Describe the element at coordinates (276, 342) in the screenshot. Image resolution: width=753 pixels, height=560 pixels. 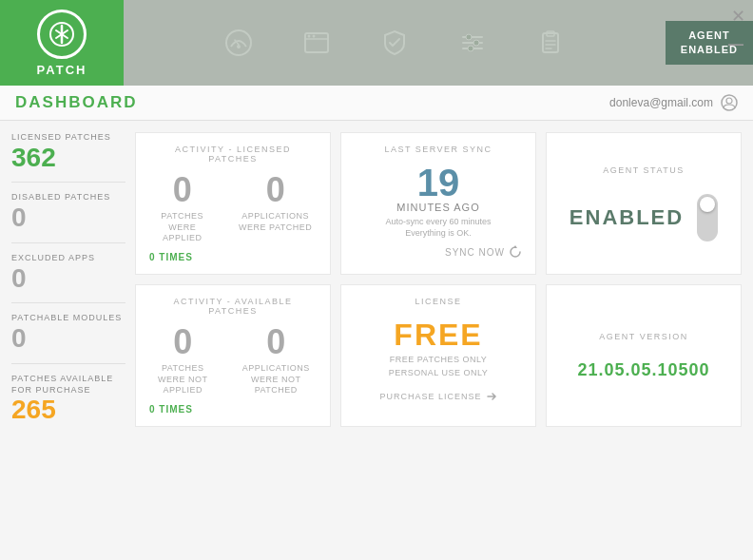
I see `apps-not-patched-num: 0` at that location.